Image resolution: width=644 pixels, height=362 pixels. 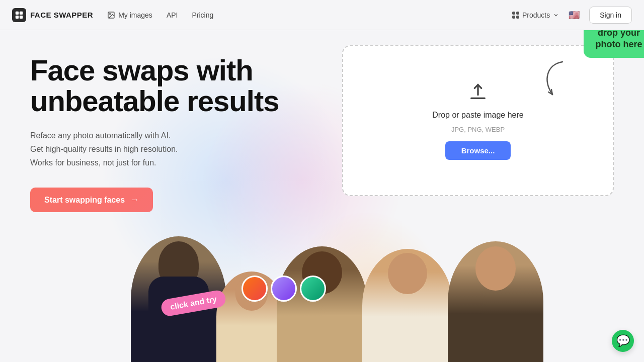 I want to click on nav-my-images: My images, so click(x=130, y=15).